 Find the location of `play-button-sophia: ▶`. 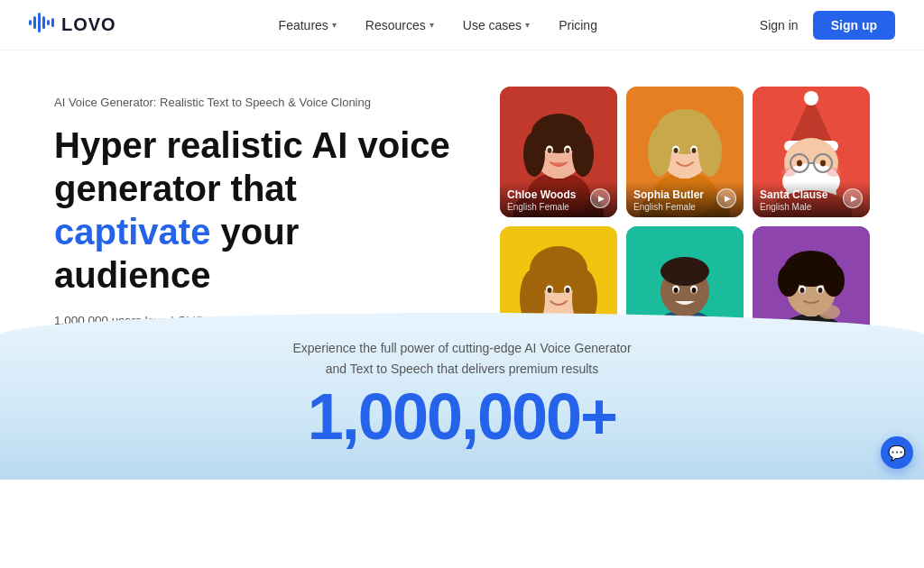

play-button-sophia: ▶ is located at coordinates (726, 198).